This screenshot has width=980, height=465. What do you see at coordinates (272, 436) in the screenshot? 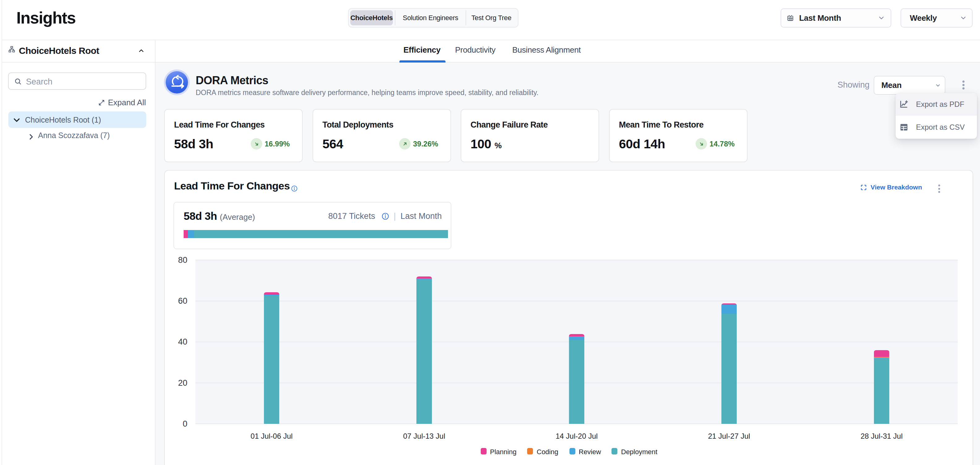
I see `svg-text: 01 Jul-06 Jul` at bounding box center [272, 436].